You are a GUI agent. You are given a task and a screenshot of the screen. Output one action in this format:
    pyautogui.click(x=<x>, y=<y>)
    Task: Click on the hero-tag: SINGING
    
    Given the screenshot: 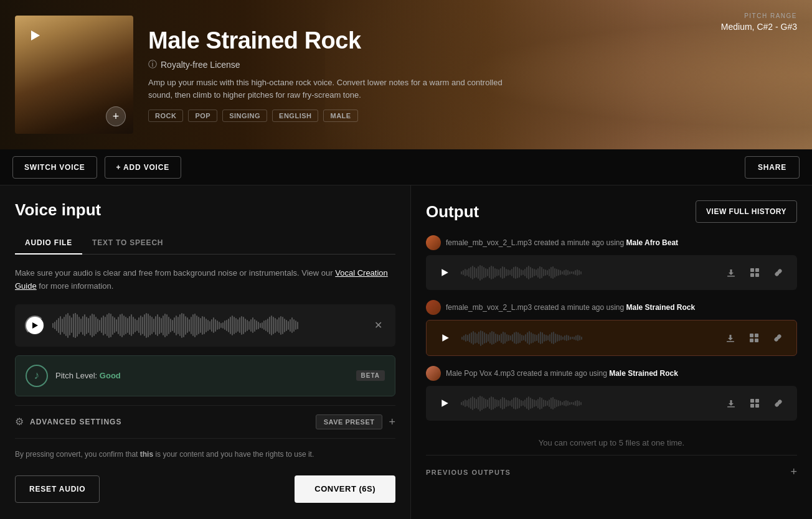 What is the action you would take?
    pyautogui.click(x=245, y=116)
    